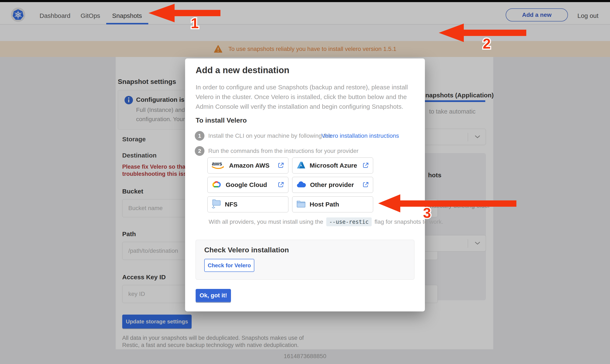  What do you see at coordinates (301, 166) in the screenshot?
I see `azure-icon` at bounding box center [301, 166].